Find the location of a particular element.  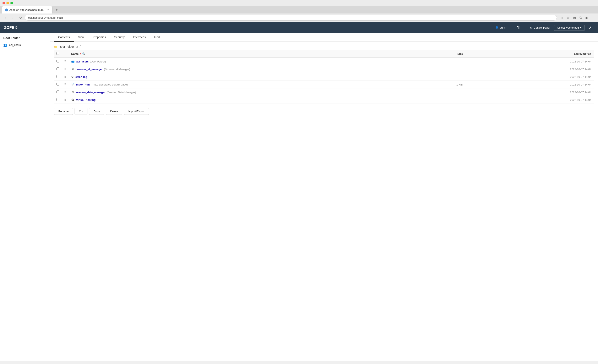

action-bar: Rename Cut Copy Delete Import/Export is located at coordinates (324, 111).